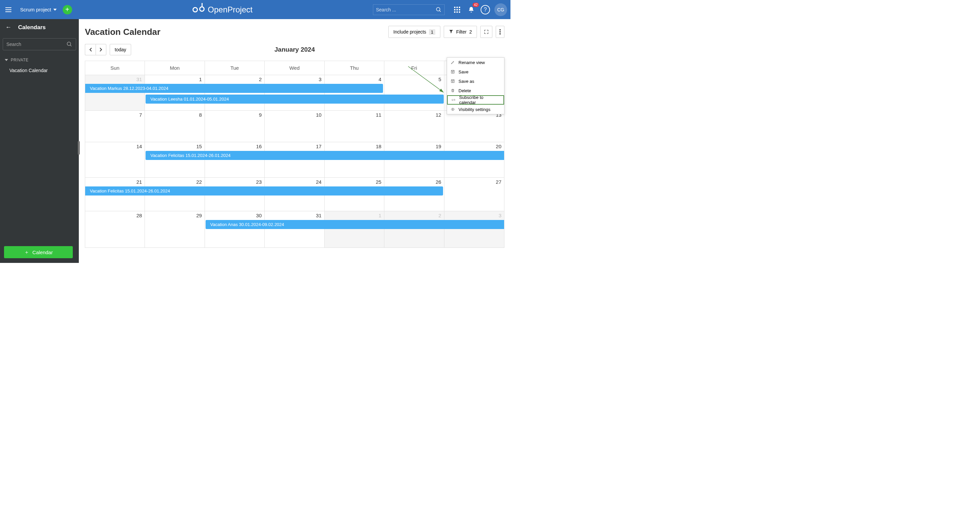 The height and width of the screenshot is (505, 980). I want to click on day-header: Mon, so click(175, 68).